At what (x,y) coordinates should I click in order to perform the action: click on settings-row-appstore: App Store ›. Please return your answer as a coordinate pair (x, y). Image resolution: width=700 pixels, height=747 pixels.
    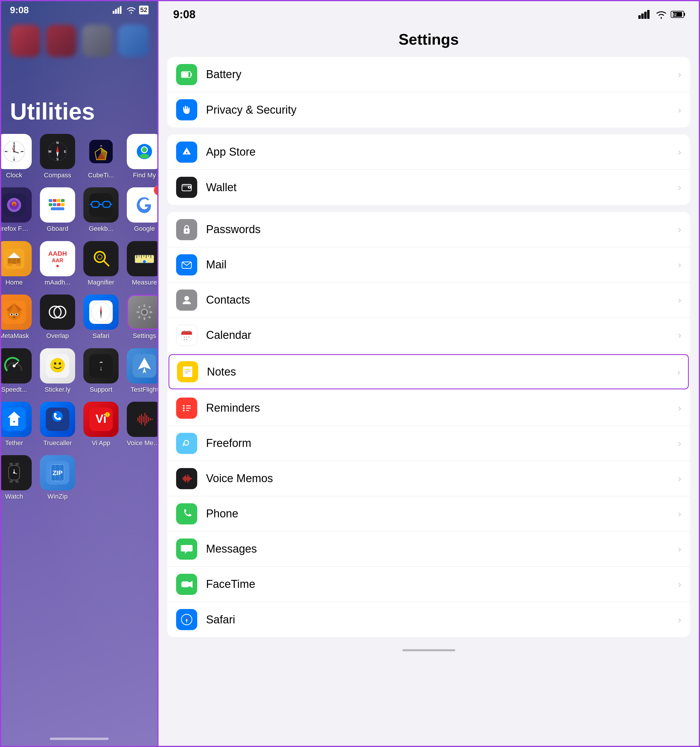
    Looking at the image, I should click on (428, 152).